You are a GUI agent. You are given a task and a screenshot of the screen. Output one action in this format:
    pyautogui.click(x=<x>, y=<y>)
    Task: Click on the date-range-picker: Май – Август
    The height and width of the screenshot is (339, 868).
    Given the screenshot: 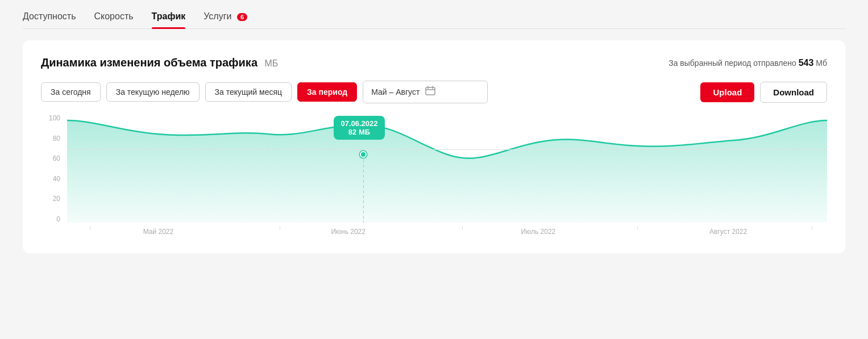 What is the action you would take?
    pyautogui.click(x=425, y=92)
    